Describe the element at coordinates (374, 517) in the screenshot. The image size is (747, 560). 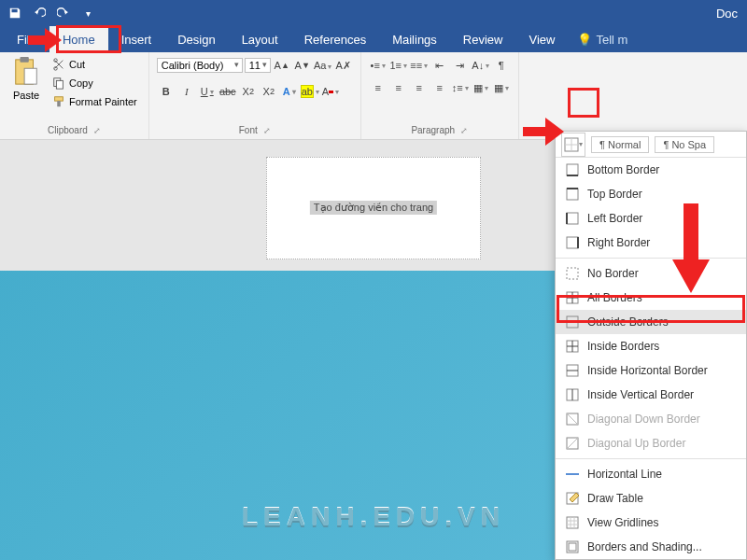
I see `watermark: LEANH.EDU.VN` at that location.